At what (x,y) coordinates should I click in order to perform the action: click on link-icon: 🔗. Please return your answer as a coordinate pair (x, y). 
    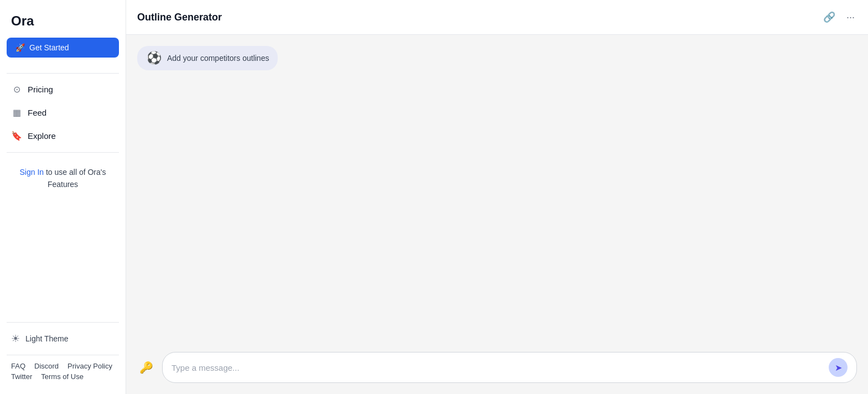
    Looking at the image, I should click on (829, 17).